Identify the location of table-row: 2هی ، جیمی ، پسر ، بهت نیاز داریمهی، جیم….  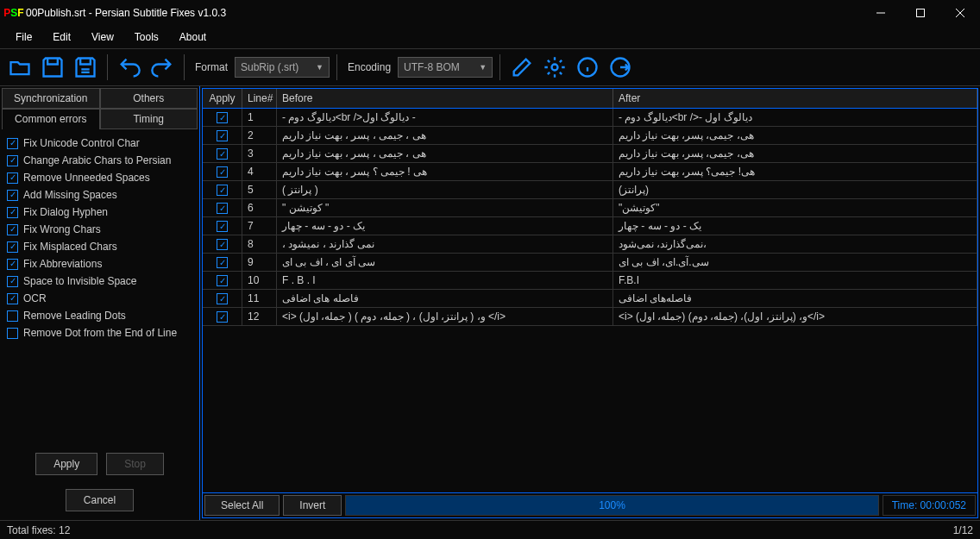
(590, 136).